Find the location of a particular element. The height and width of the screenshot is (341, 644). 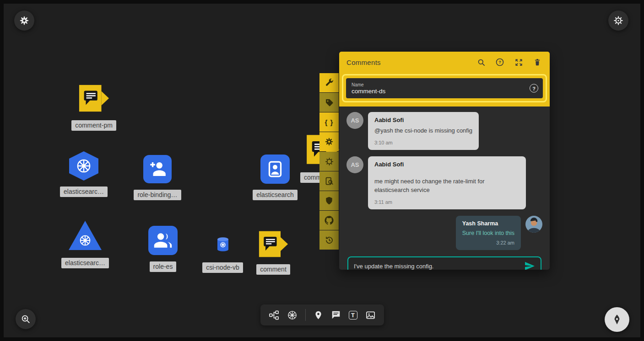

node-label: comment is located at coordinates (273, 270).